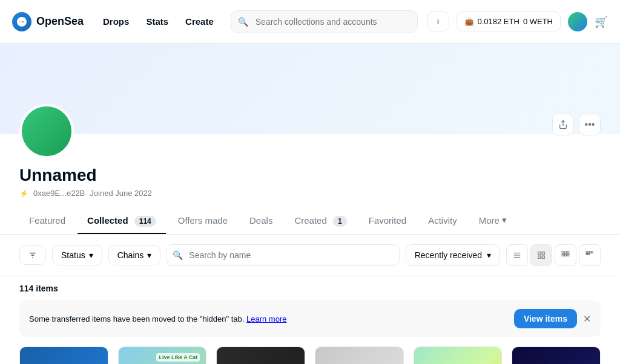 This screenshot has width=620, height=364. I want to click on tab-featured: Featured, so click(47, 221).